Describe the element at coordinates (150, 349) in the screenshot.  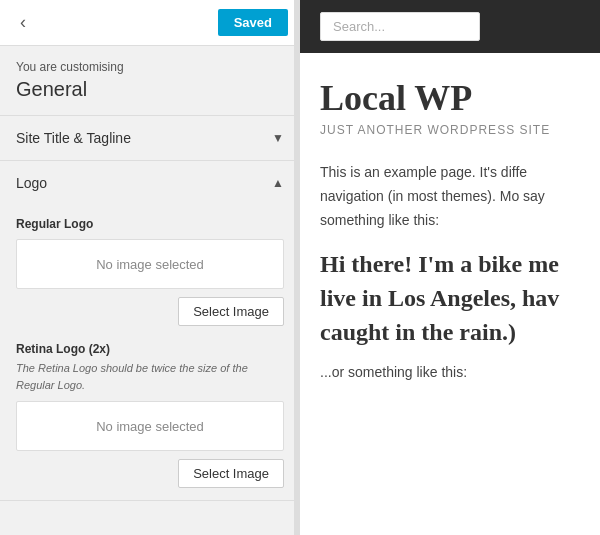
I see `retina-logo-label: Retina Logo (2x)` at that location.